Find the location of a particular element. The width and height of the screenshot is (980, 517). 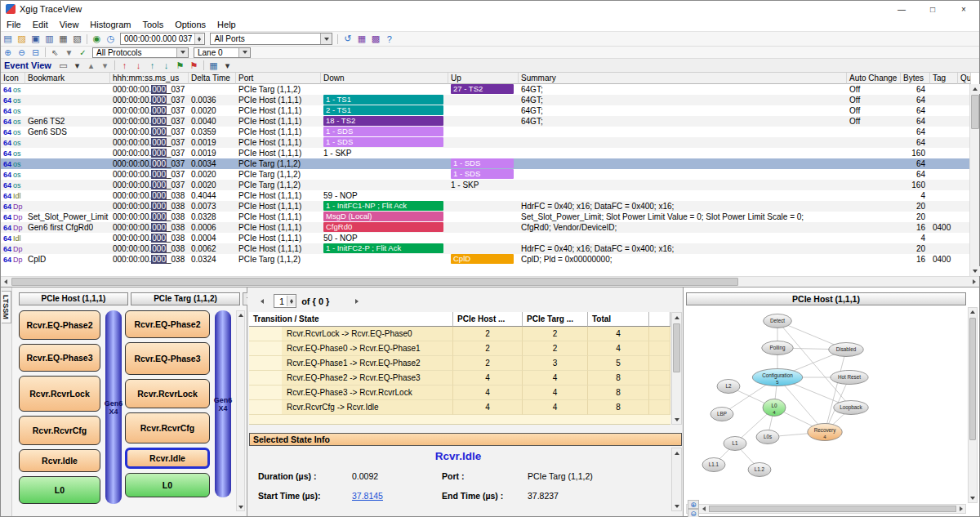

page-spinner: 1 is located at coordinates (285, 301).